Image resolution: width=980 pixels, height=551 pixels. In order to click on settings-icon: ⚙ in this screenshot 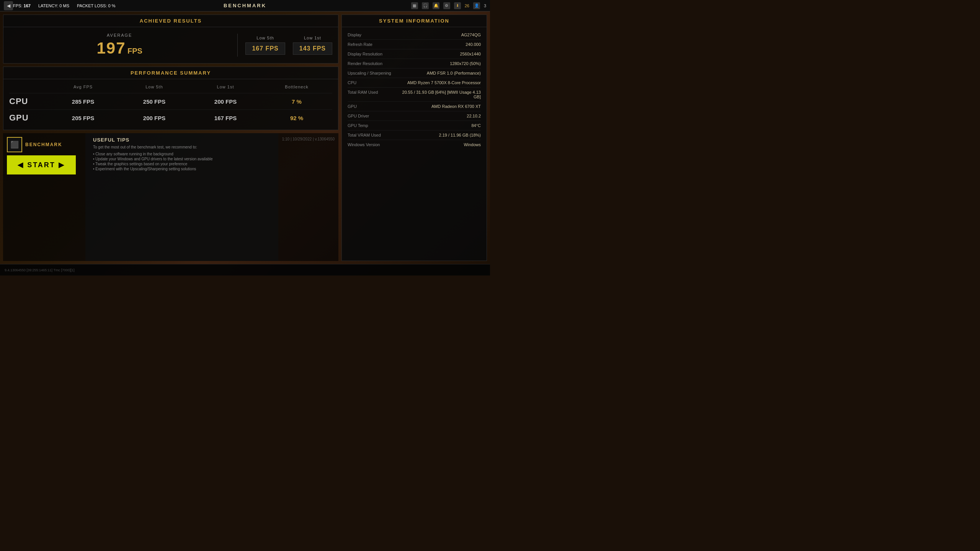, I will do `click(447, 6)`.